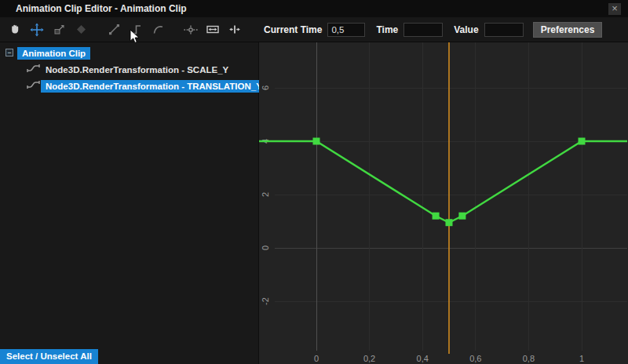 Image resolution: width=628 pixels, height=364 pixels. What do you see at coordinates (115, 30) in the screenshot?
I see `linear-segment-icon` at bounding box center [115, 30].